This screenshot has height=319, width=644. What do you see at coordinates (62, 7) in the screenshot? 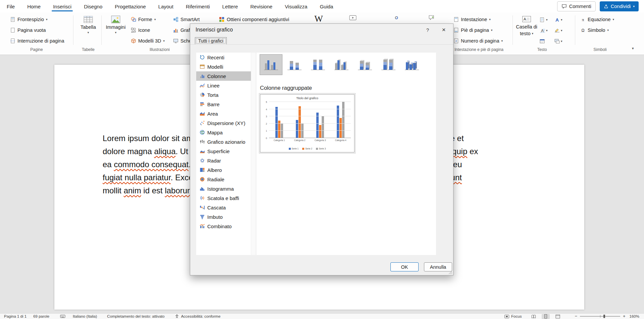
I see `tab-inserisci: Inserisci` at bounding box center [62, 7].